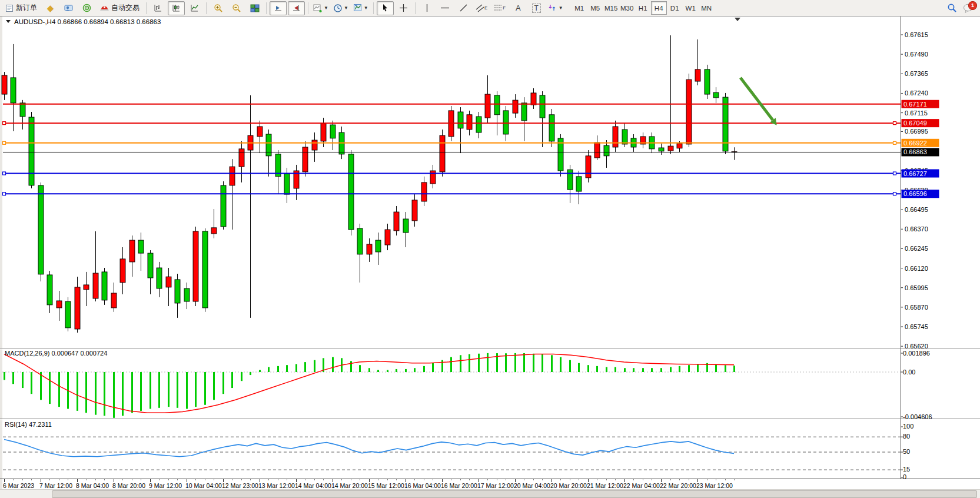 This screenshot has width=980, height=498. I want to click on chart-shift-button, so click(297, 8).